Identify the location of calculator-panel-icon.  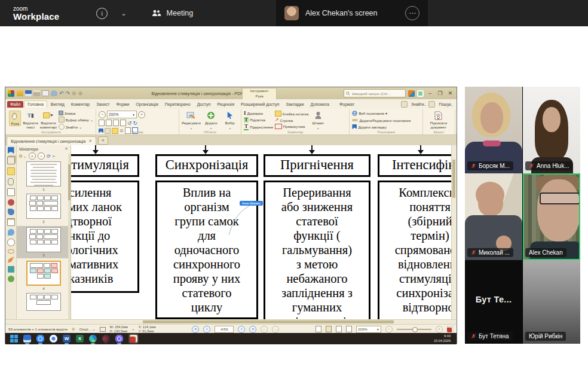
(11, 269).